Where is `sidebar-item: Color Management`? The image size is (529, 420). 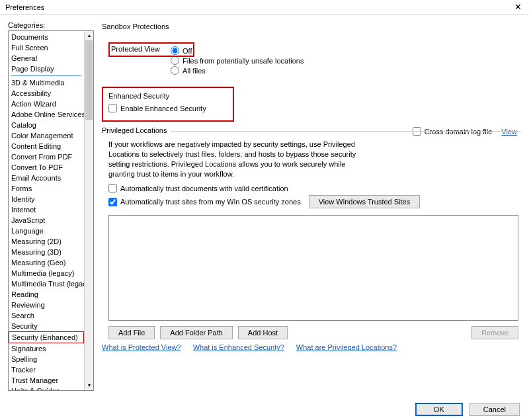 sidebar-item: Color Management is located at coordinates (46, 136).